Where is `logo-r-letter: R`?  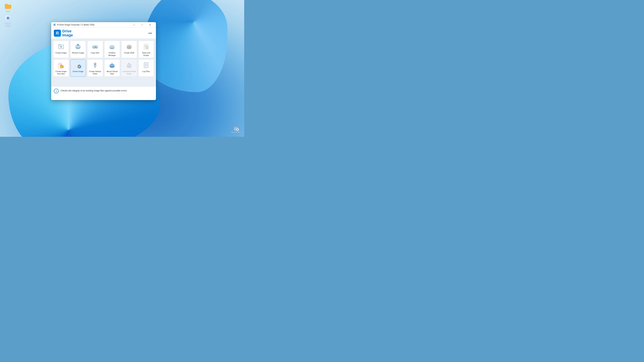 logo-r-letter: R is located at coordinates (58, 33).